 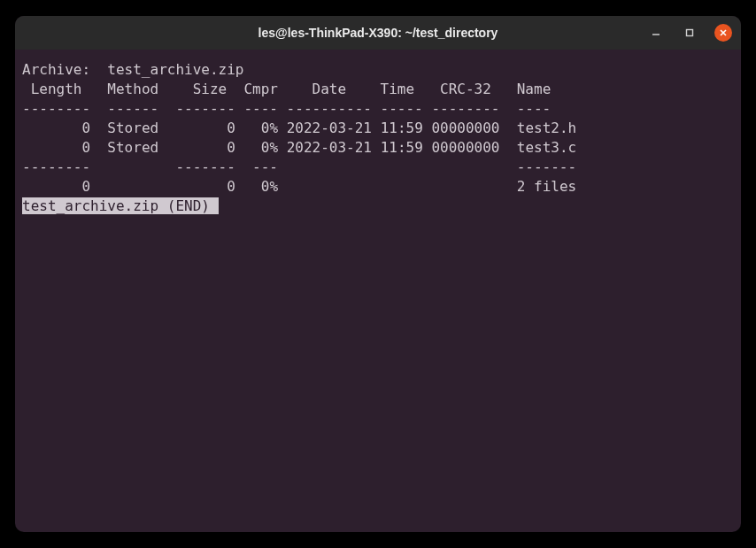 What do you see at coordinates (299, 186) in the screenshot?
I see `totals-row: 0 0 0% 2 files` at bounding box center [299, 186].